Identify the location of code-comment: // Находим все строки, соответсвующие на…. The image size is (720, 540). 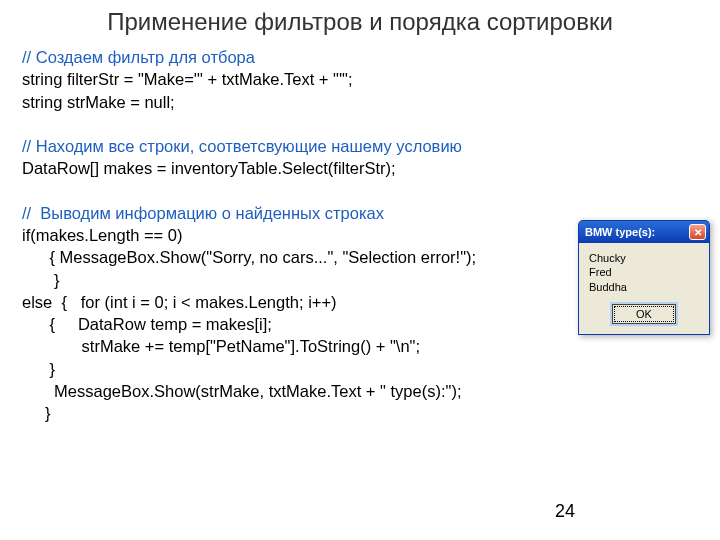
(242, 146).